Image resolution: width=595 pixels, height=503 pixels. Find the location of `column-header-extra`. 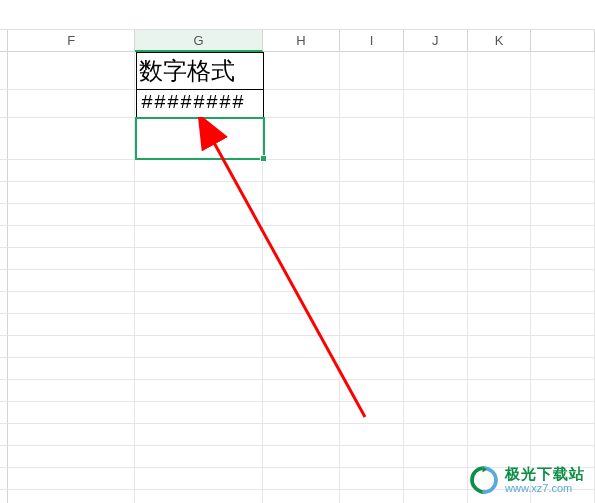

column-header-extra is located at coordinates (563, 41).